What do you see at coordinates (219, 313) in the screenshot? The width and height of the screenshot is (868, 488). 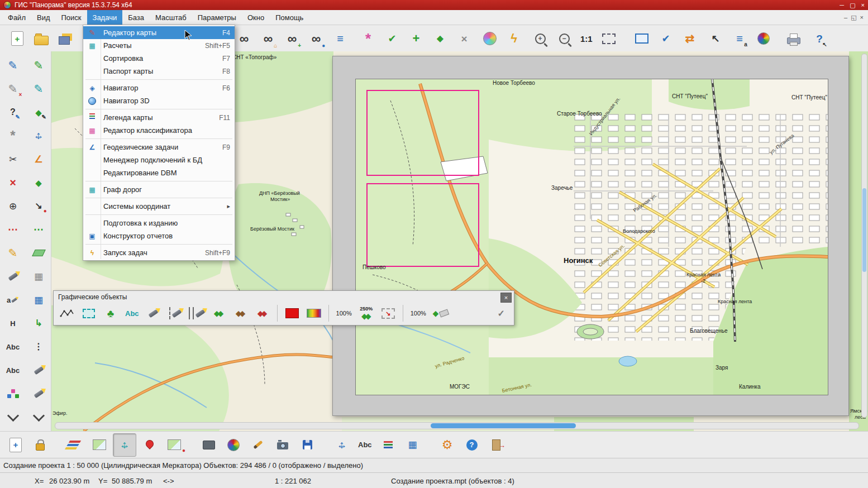 I see `diamonds-green-button: ◆◆` at bounding box center [219, 313].